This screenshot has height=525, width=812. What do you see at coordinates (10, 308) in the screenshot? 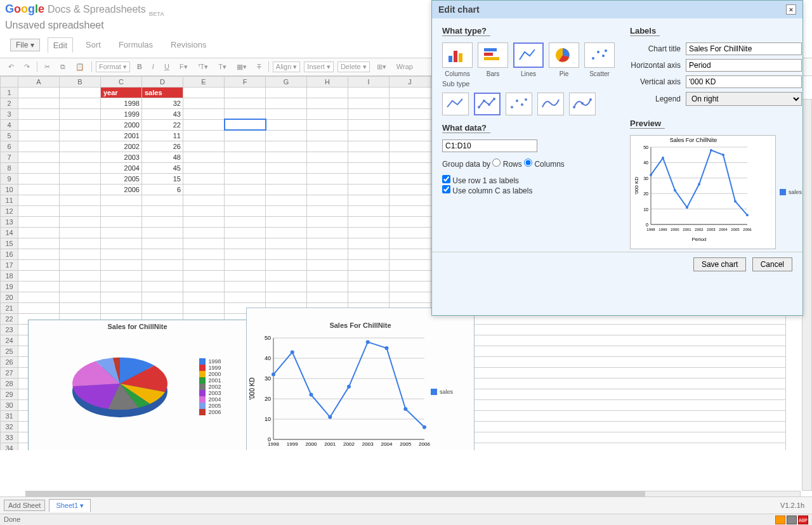
I see `row-header: 21` at bounding box center [10, 308].